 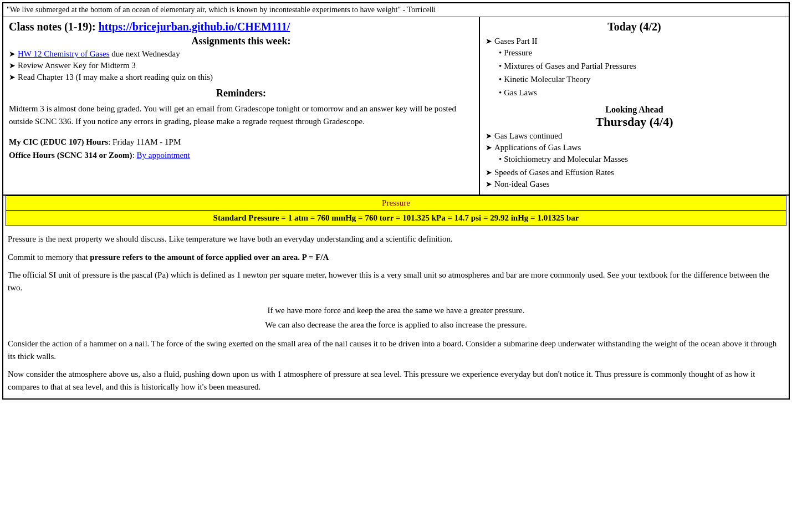 What do you see at coordinates (634, 68) in the screenshot?
I see `today-gases-item: ➤ Gases Part II • Pressure • Mixtures of…` at bounding box center [634, 68].